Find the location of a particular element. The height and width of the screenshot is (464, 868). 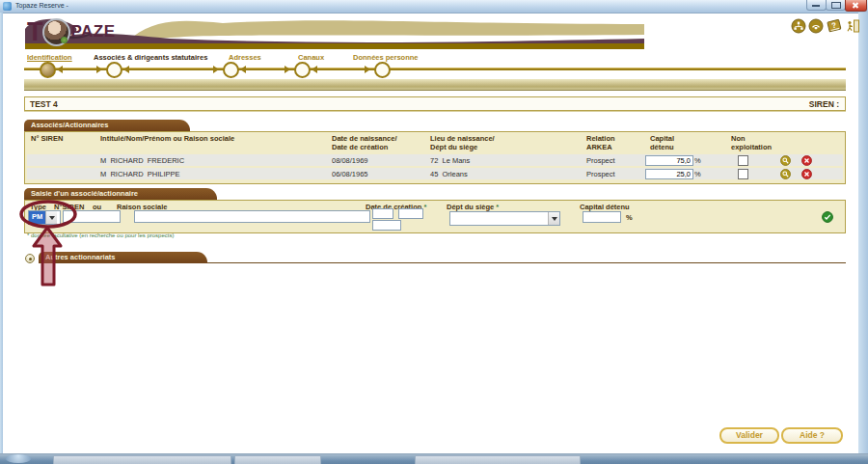

window-frame-left is located at coordinates (2, 233).